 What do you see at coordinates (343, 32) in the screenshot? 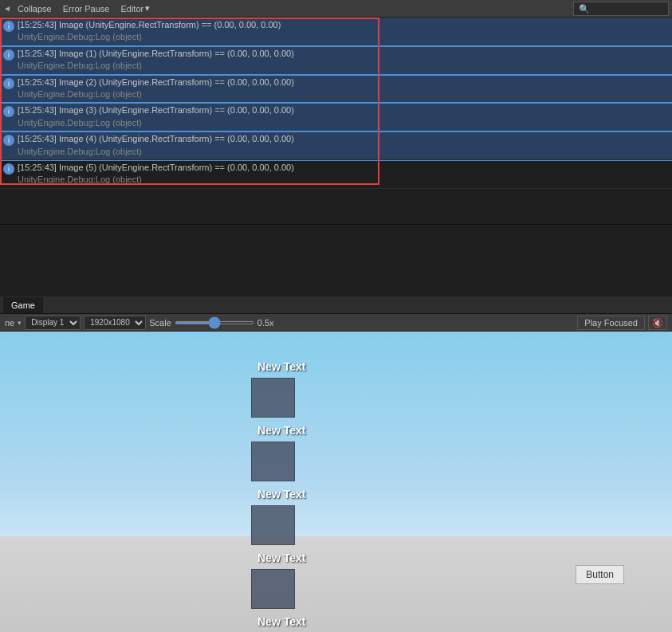
I see `log-text: [15:25:43] Image (UnityEngine.RectTransf…` at bounding box center [343, 32].